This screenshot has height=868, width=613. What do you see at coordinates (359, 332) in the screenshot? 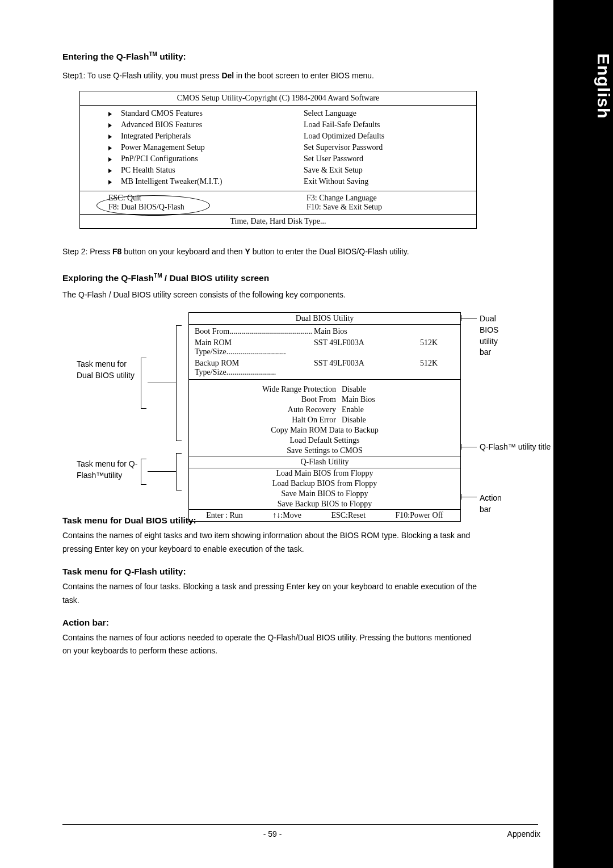
I see `info-value: Main Bios` at bounding box center [359, 332].